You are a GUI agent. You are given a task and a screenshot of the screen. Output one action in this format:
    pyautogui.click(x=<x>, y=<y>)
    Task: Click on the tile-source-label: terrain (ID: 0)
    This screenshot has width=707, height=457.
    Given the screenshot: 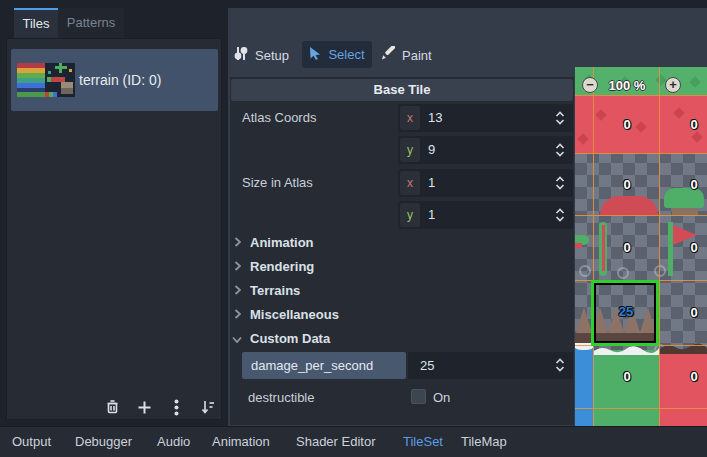 What is the action you would take?
    pyautogui.click(x=120, y=80)
    